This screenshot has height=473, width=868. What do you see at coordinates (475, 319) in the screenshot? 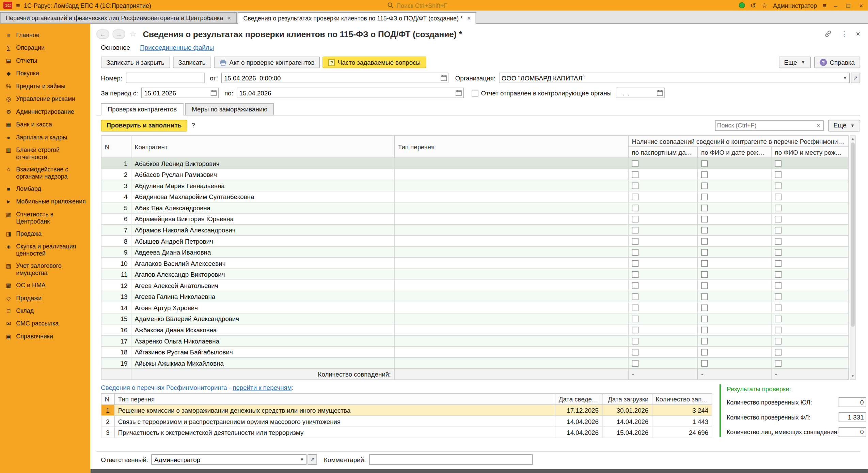
I see `contractor-row: 15Адаменко Валерий Александрович` at bounding box center [475, 319].